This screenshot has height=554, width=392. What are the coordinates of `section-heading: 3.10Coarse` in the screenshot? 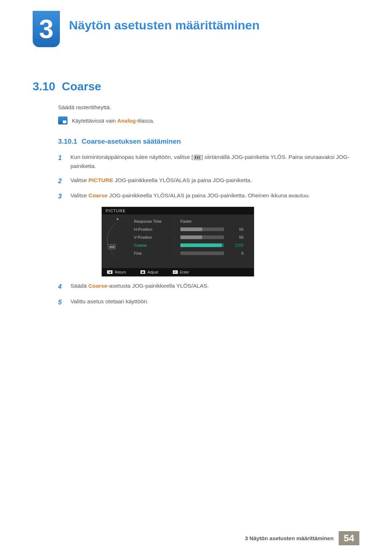 It's located at (196, 86).